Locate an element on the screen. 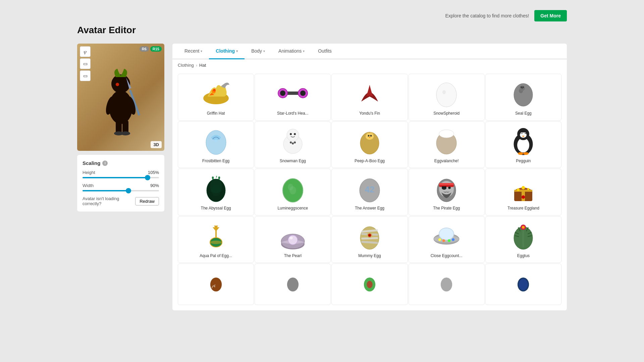 Image resolution: width=644 pixels, height=362 pixels. 3d-label: 3D is located at coordinates (156, 145).